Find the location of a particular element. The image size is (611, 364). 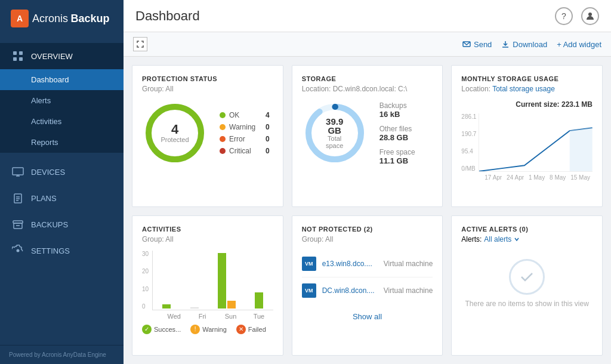

monthly-subtitle: Location: Total storage usage is located at coordinates (527, 89).